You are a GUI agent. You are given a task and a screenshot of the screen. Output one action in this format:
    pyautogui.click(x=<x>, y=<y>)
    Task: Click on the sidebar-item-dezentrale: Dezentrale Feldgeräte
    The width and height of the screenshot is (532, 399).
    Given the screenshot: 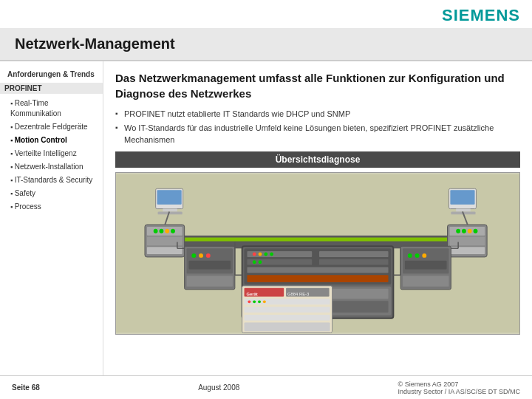 What is the action you would take?
    pyautogui.click(x=52, y=127)
    